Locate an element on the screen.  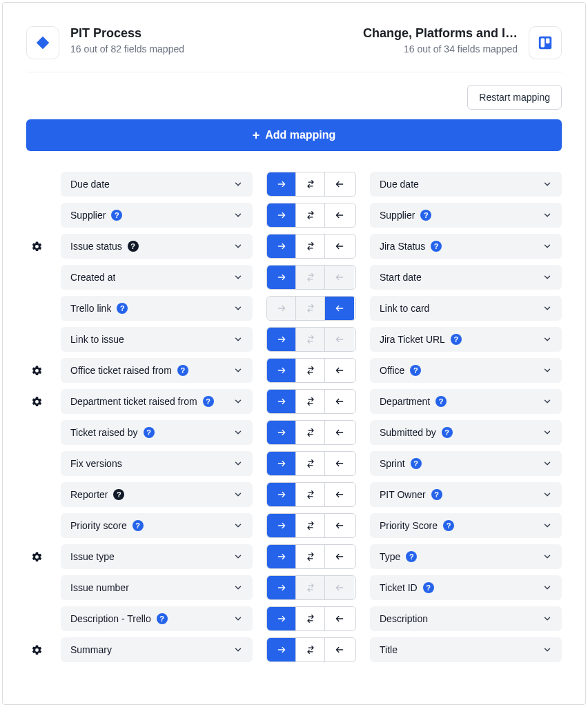
field-select-right: Supplier? is located at coordinates (466, 215).